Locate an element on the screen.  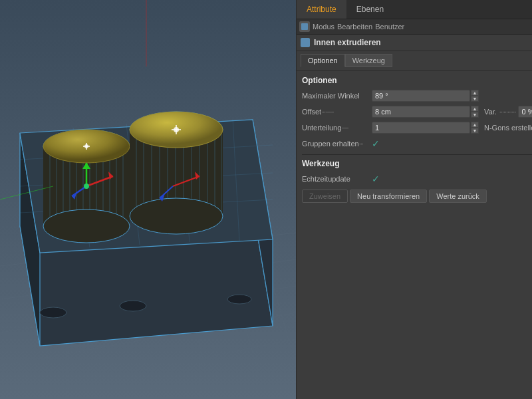
options-group-title: Optionen is located at coordinates (417, 80).